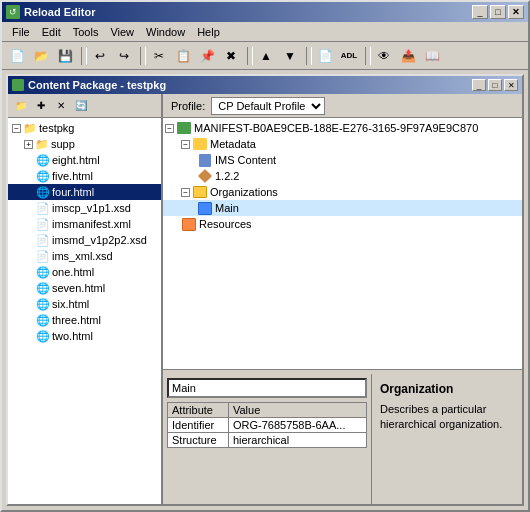 This screenshot has height=512, width=530. I want to click on undo-button: ↩, so click(100, 56).